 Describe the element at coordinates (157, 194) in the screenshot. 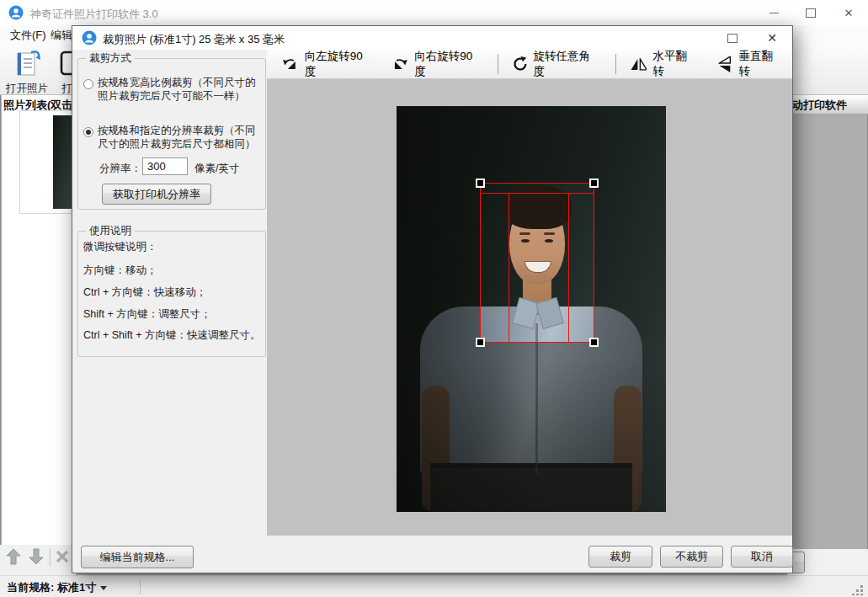

I see `get-printer-resolution-button: 获取打印机分辨率` at that location.